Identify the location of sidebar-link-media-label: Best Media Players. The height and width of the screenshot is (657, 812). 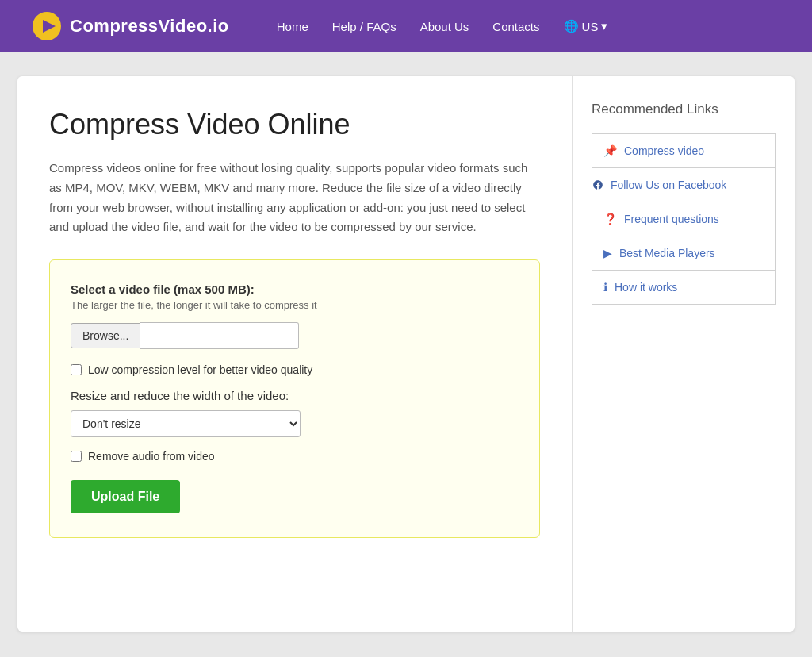
(668, 253).